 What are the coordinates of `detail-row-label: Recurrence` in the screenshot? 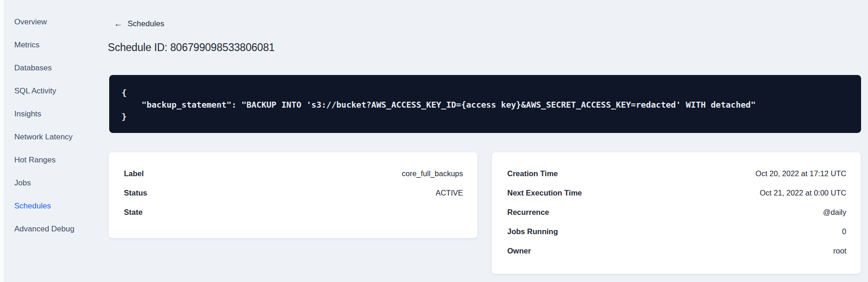 It's located at (528, 213).